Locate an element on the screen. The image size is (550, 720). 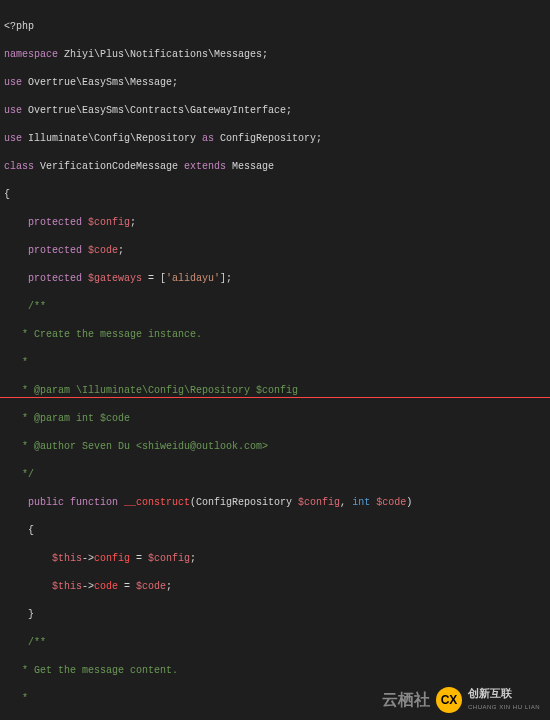
code-line: protected $gateways = ['alidayu']; is located at coordinates (275, 279).